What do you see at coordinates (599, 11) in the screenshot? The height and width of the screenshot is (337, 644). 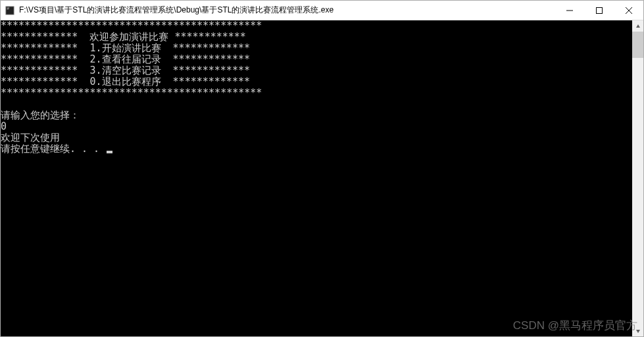 I see `window-controls` at bounding box center [599, 11].